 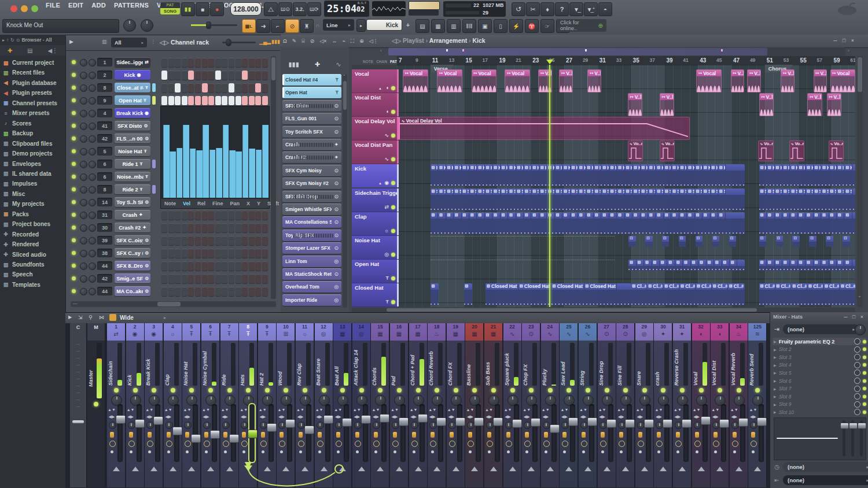 What do you see at coordinates (170, 204) in the screenshot?
I see `graph-tab-note: Note` at bounding box center [170, 204].